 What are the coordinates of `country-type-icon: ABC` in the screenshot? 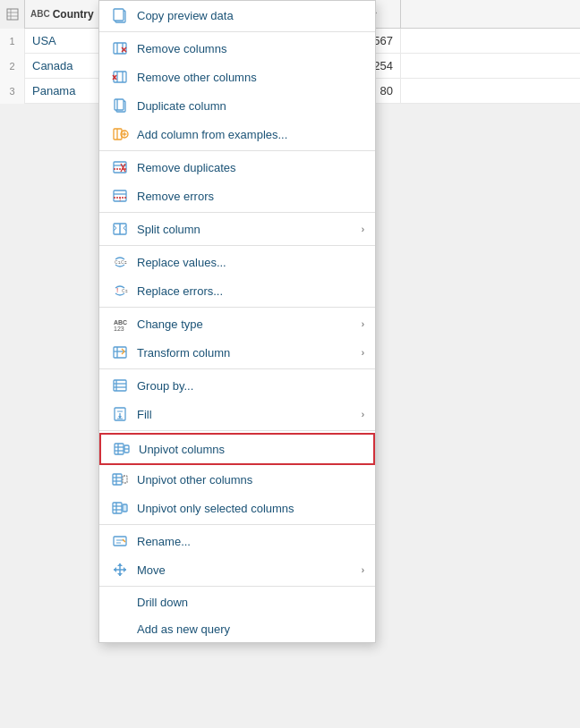 It's located at (40, 14).